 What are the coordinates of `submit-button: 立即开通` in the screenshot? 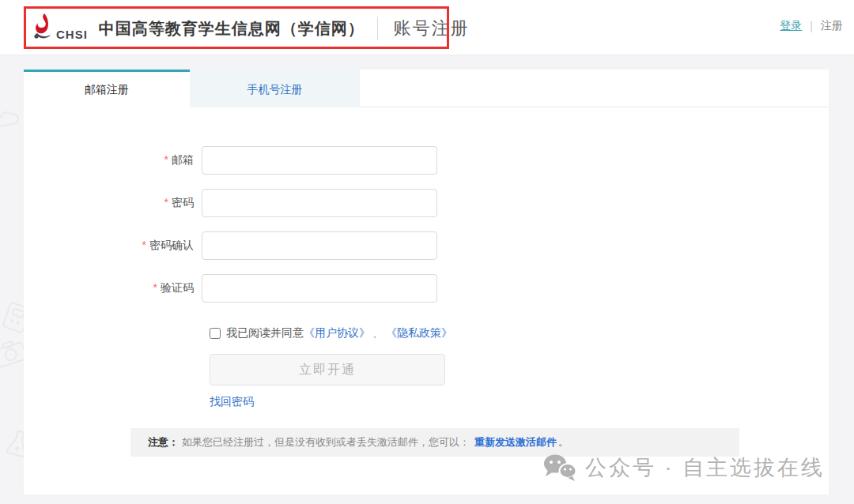 It's located at (327, 370).